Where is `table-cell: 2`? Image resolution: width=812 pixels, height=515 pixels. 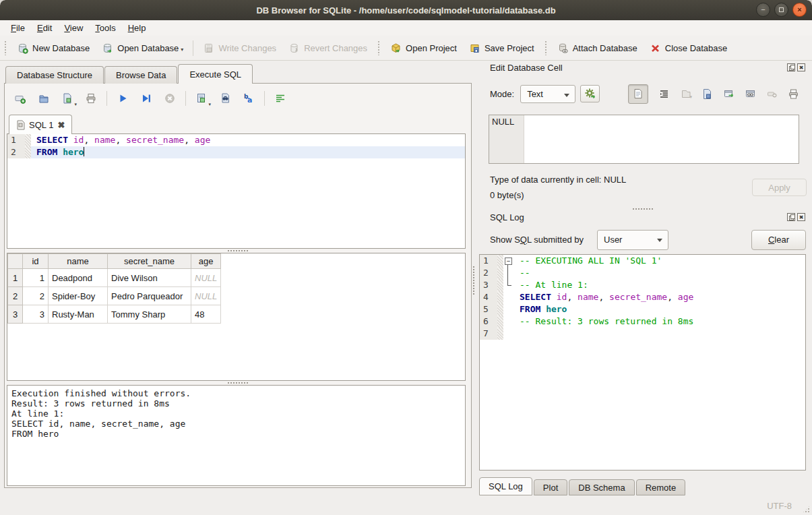
table-cell: 2 is located at coordinates (36, 297).